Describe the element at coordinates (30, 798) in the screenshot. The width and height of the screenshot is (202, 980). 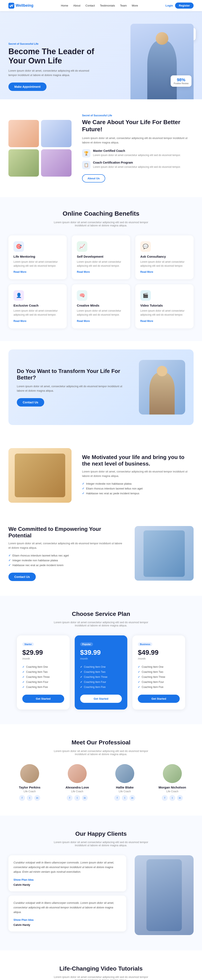
I see `twitter-icon-0: t` at that location.